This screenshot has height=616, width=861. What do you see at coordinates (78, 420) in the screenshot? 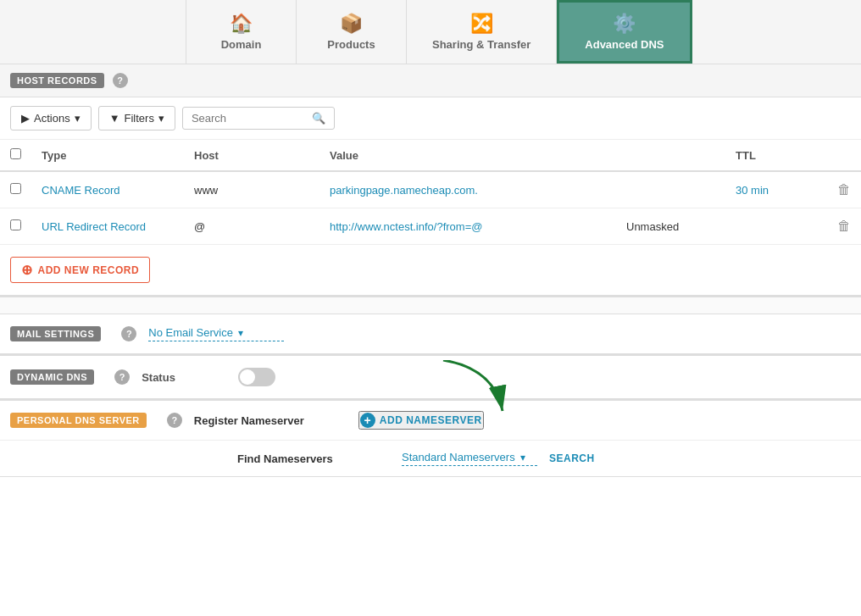
I see `personal-dns-badge: PERSONAL DNS SERVER` at bounding box center [78, 420].